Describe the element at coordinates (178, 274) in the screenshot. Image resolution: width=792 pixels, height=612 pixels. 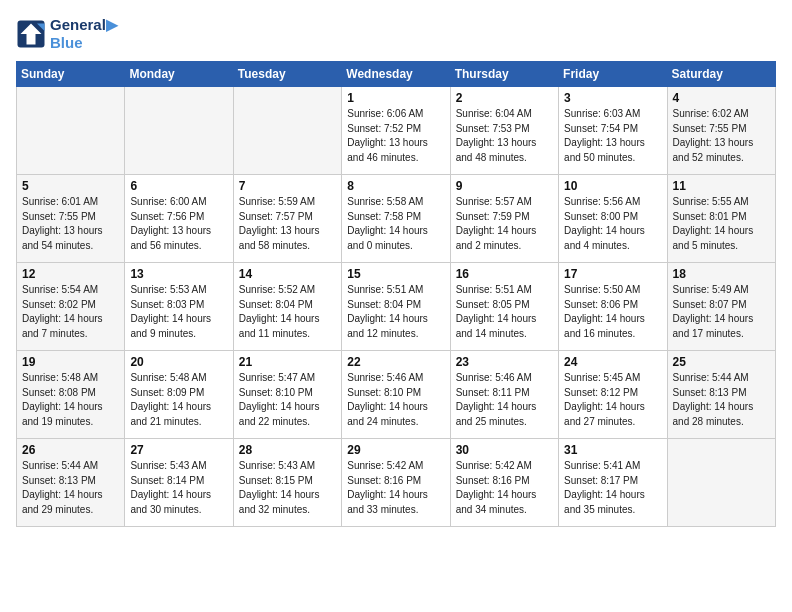
I see `day-number: 13` at that location.